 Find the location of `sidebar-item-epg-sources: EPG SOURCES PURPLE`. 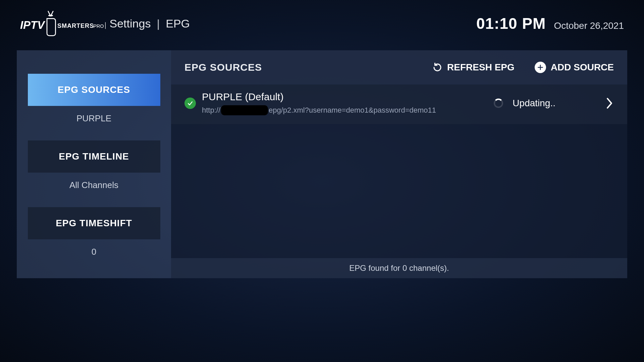

sidebar-item-epg-sources: EPG SOURCES PURPLE is located at coordinates (94, 99).